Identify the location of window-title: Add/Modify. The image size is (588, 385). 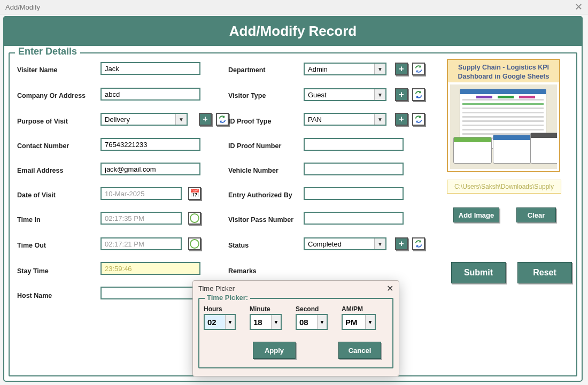
(22, 7).